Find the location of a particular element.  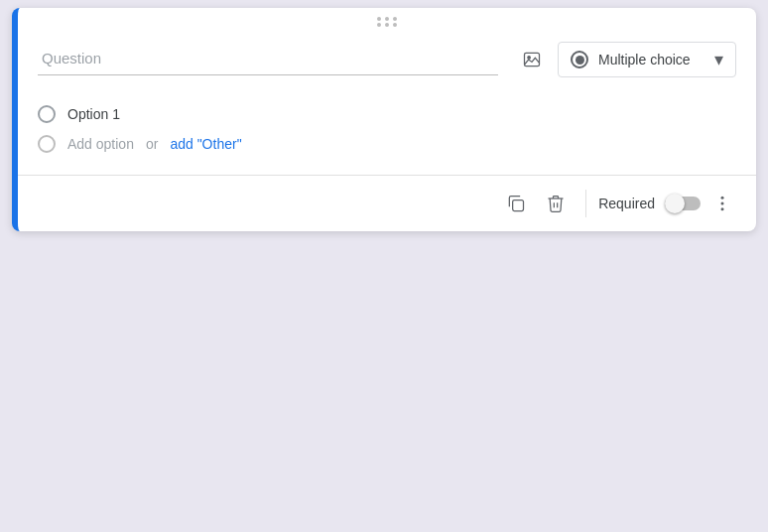

or-text: or is located at coordinates (152, 144).